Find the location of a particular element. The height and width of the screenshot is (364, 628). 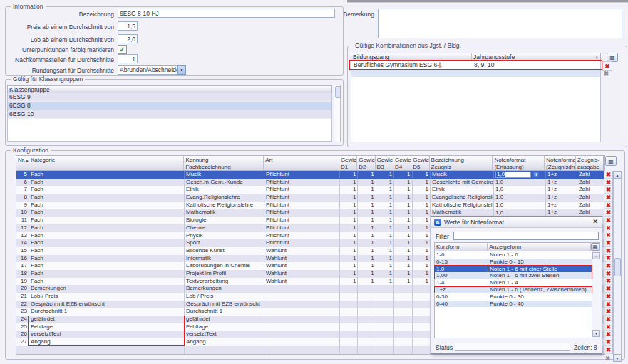

notenformat-rows: 1-6Noten 1 - 60-15Punkte 0 - 151,0Noten … is located at coordinates (518, 279).